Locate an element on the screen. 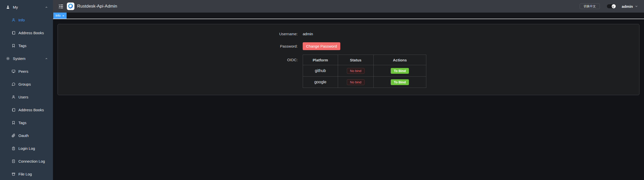 Image resolution: width=644 pixels, height=180 pixels. sidebar-section-label: My is located at coordinates (15, 7).